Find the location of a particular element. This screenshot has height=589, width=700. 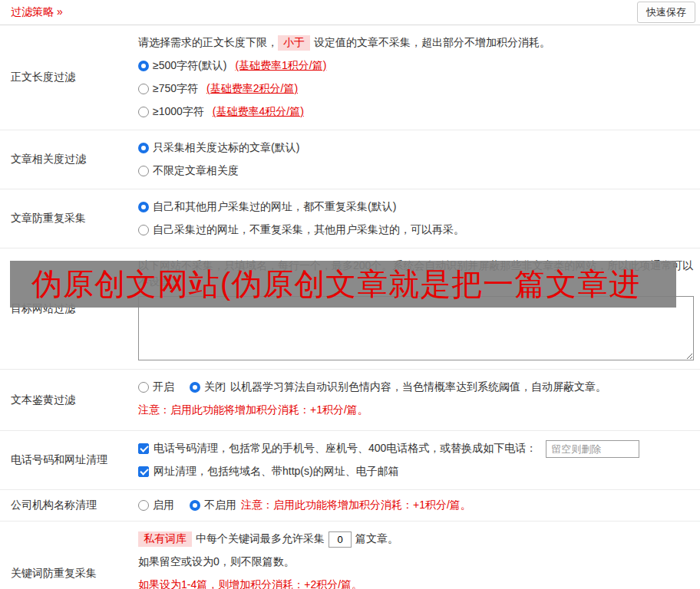

row-relevance-filter: 文章相关度过滤 只采集相关度达标的文章(默认) 不限定文章相关度 is located at coordinates (350, 160).